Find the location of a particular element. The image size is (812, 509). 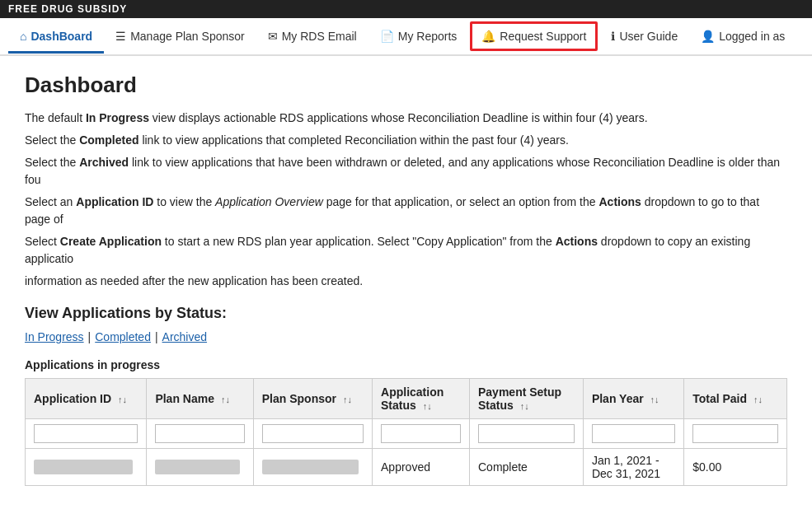

bold-in-progress: In Progress is located at coordinates (117, 118).